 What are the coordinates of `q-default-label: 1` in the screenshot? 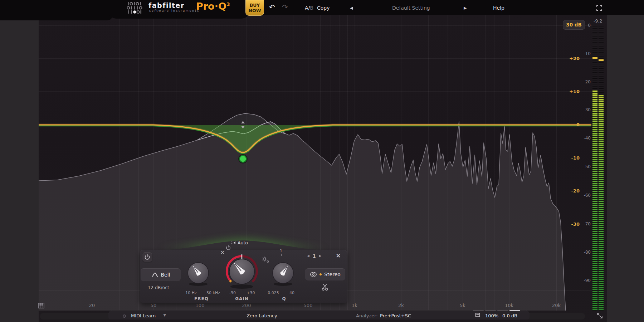 It's located at (281, 251).